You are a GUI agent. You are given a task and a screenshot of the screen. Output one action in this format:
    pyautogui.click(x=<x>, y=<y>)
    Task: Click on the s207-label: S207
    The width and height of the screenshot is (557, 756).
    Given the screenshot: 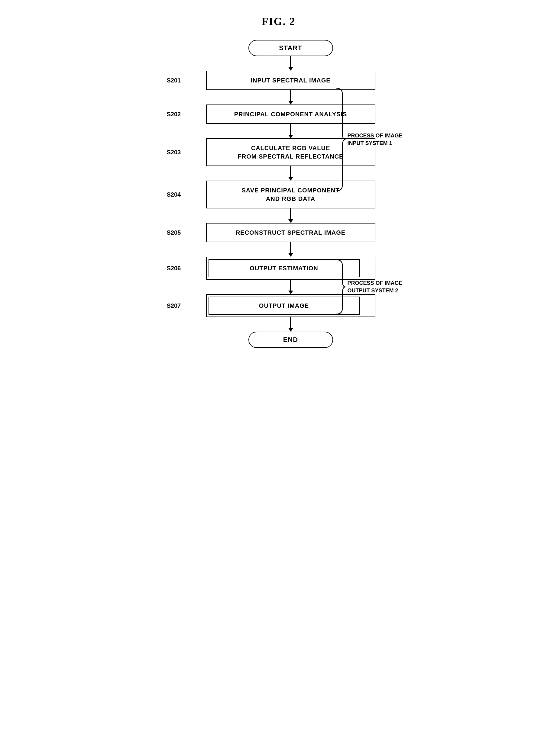 What is the action you would take?
    pyautogui.click(x=174, y=306)
    